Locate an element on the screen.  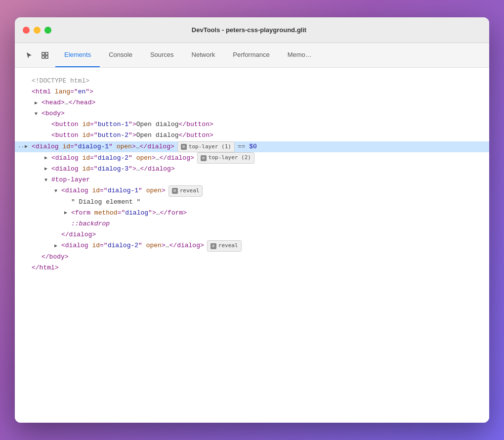
tab-elements: Elements is located at coordinates (78, 55).